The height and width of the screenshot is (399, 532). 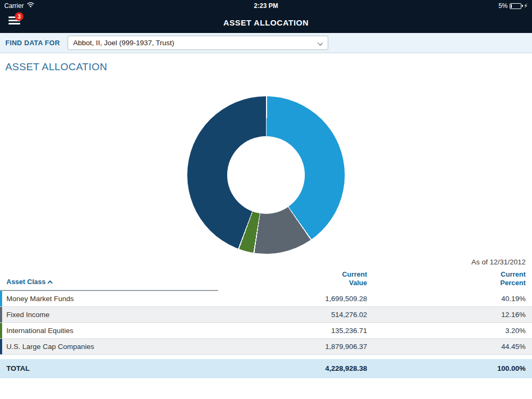 What do you see at coordinates (266, 315) in the screenshot?
I see `table-row: Fixed Income 514,276.02 12.16%` at bounding box center [266, 315].